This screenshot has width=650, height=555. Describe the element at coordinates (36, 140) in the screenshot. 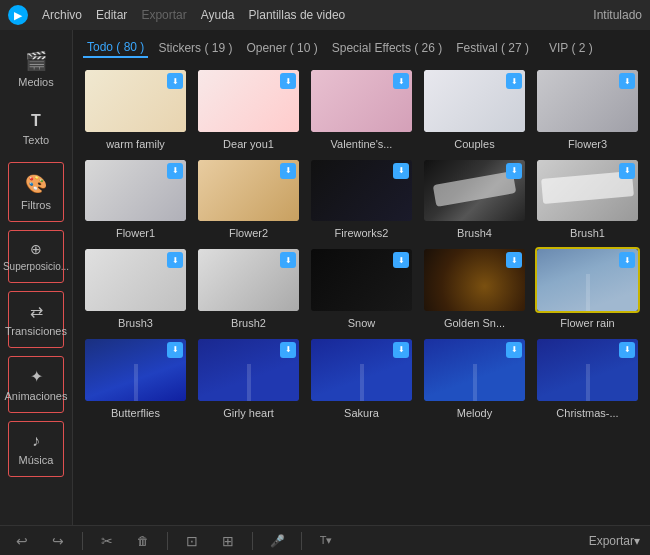

I see `sidebar-label-texto: Texto` at that location.